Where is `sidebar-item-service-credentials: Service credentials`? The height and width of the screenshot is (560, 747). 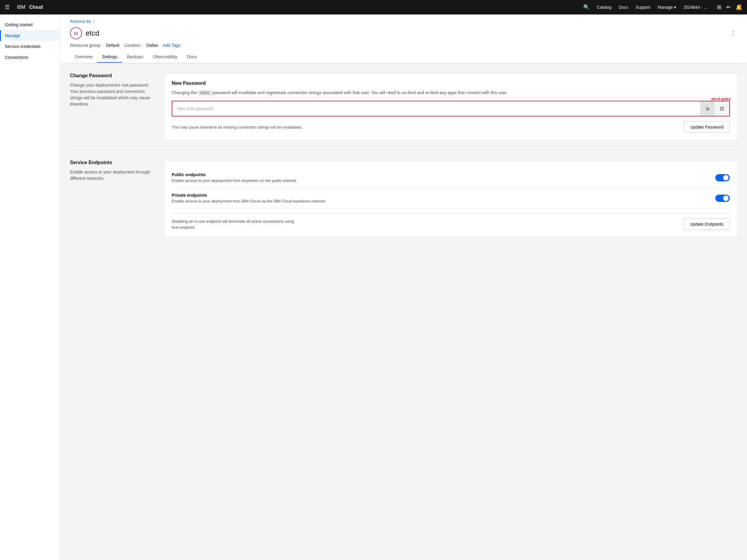 sidebar-item-service-credentials: Service credentials is located at coordinates (30, 47).